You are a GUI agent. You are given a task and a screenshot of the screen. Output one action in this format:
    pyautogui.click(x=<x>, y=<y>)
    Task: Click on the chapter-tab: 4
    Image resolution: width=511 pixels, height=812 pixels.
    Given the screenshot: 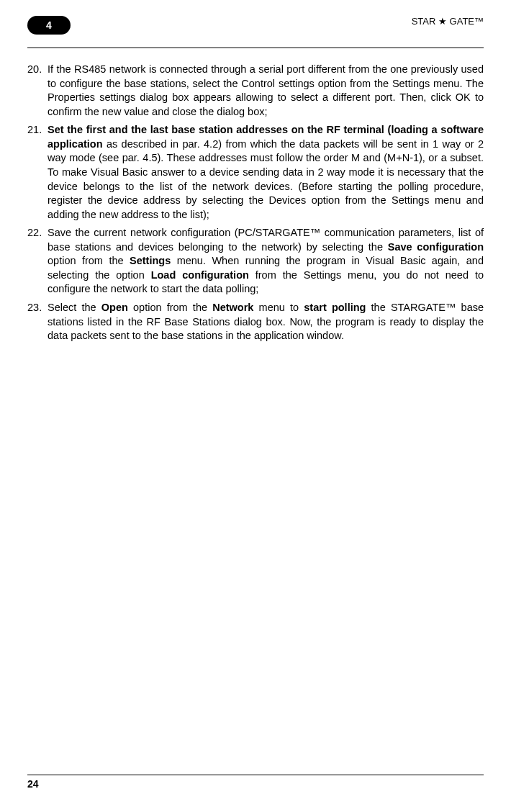 What is the action you would take?
    pyautogui.click(x=49, y=25)
    